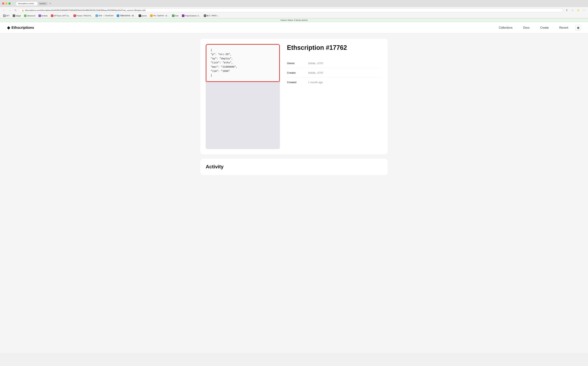  What do you see at coordinates (316, 73) in the screenshot?
I see `creator-value: 0xbda...6797` at bounding box center [316, 73].